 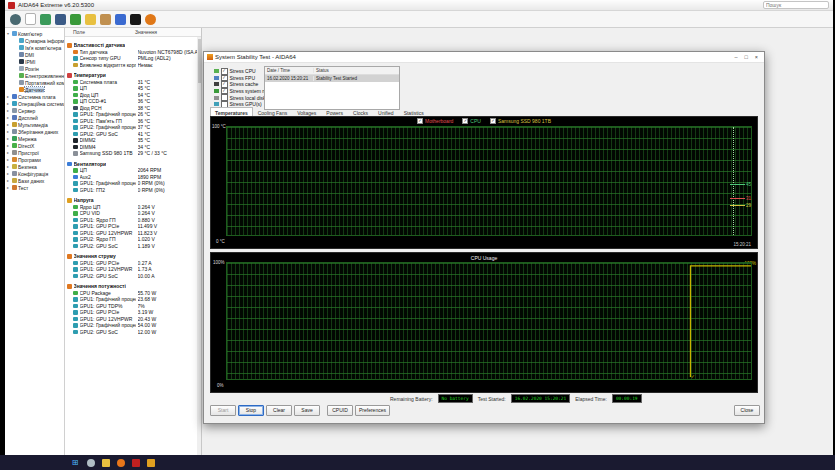 What do you see at coordinates (131, 270) in the screenshot?
I see `sensor-row: GPU1: GPU 12VHPWR 1.73 A` at bounding box center [131, 270].